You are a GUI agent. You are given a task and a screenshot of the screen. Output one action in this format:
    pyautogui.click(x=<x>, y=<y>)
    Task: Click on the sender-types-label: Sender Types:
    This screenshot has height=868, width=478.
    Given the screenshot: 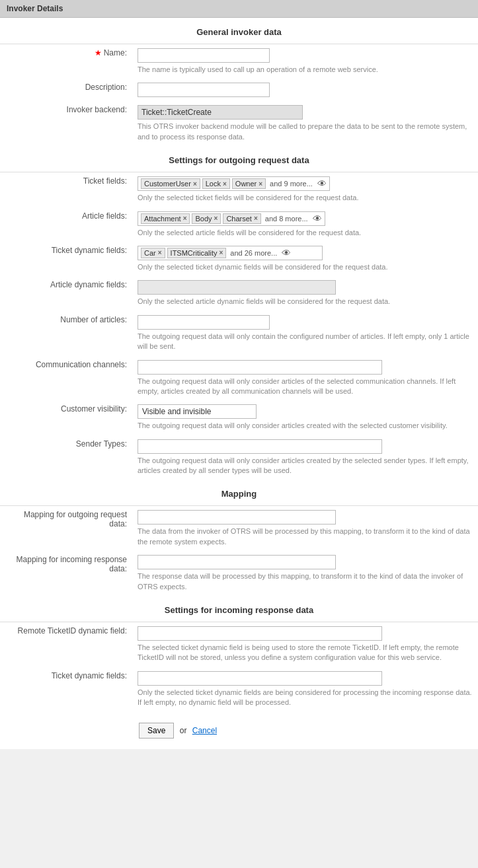 What is the action you would take?
    pyautogui.click(x=66, y=458)
    